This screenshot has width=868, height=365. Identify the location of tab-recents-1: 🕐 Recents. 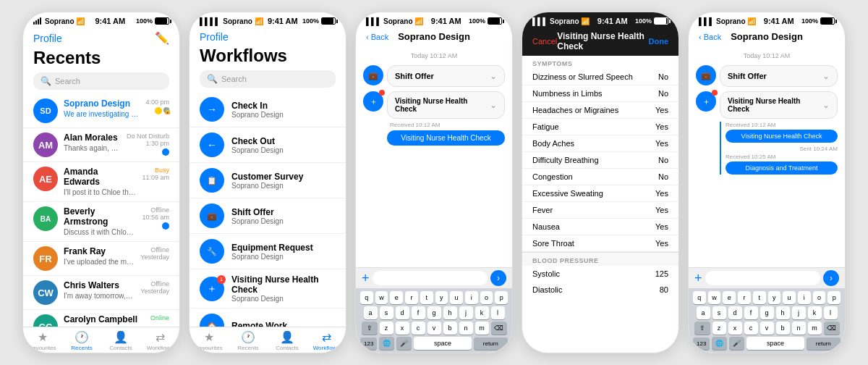
(82, 340).